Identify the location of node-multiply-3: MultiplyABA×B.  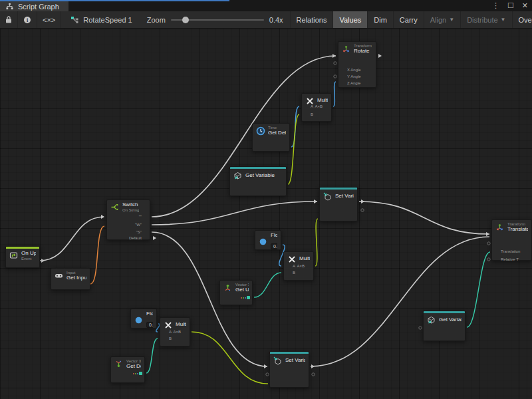
(175, 332).